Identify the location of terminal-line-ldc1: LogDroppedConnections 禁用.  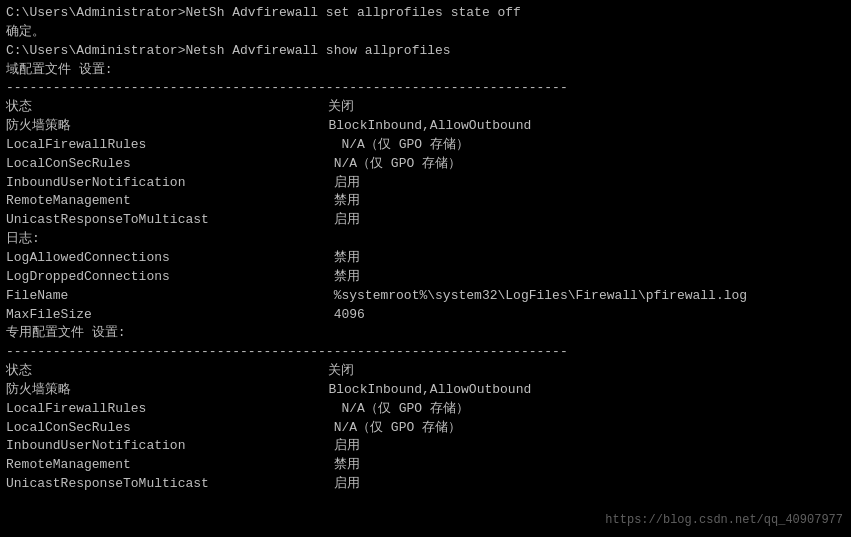
(426, 278).